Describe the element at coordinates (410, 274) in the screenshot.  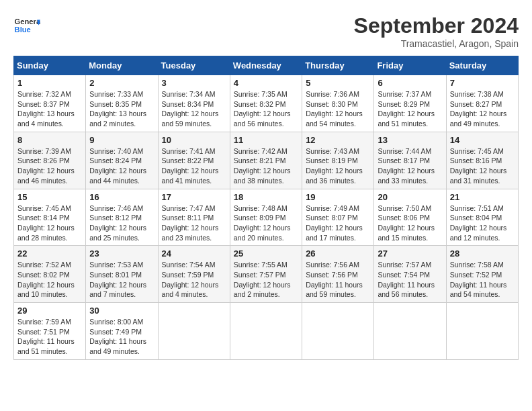
I see `calendar-cell: 27Sunrise: 7:57 AMSunset: 7:54 PMDayligh…` at that location.